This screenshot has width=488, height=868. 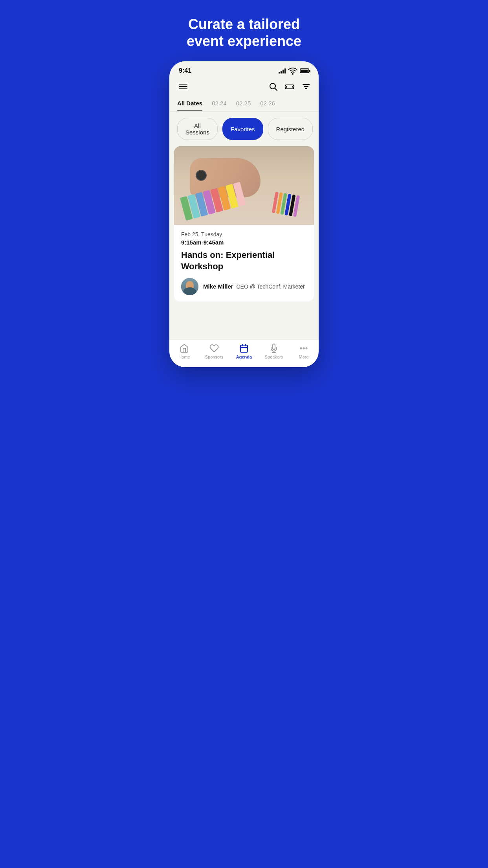 What do you see at coordinates (214, 351) in the screenshot?
I see `nav-sponsors: Sponsors` at bounding box center [214, 351].